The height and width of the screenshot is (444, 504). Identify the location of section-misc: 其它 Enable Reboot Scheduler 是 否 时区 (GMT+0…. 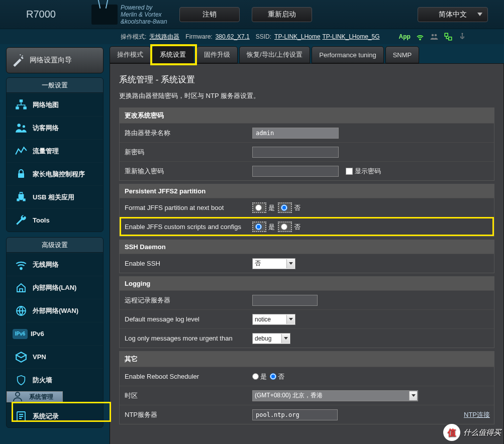
(307, 388).